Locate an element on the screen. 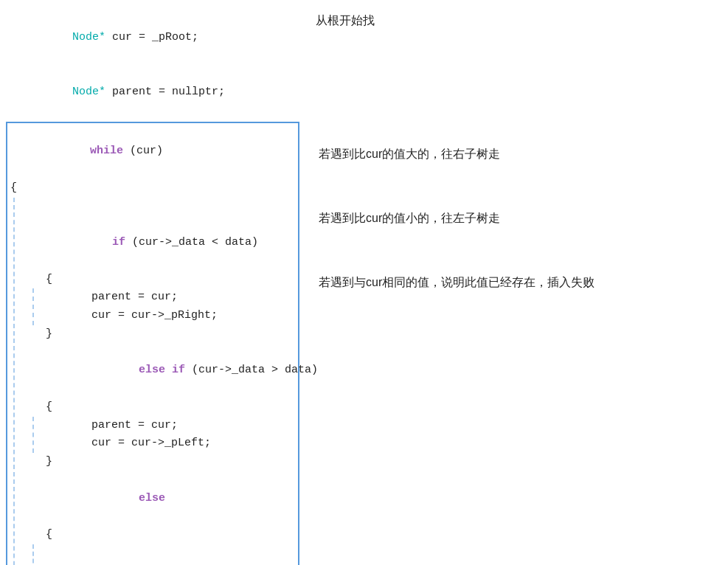  code-line-2: Node* parent = nullptr; is located at coordinates (153, 92).